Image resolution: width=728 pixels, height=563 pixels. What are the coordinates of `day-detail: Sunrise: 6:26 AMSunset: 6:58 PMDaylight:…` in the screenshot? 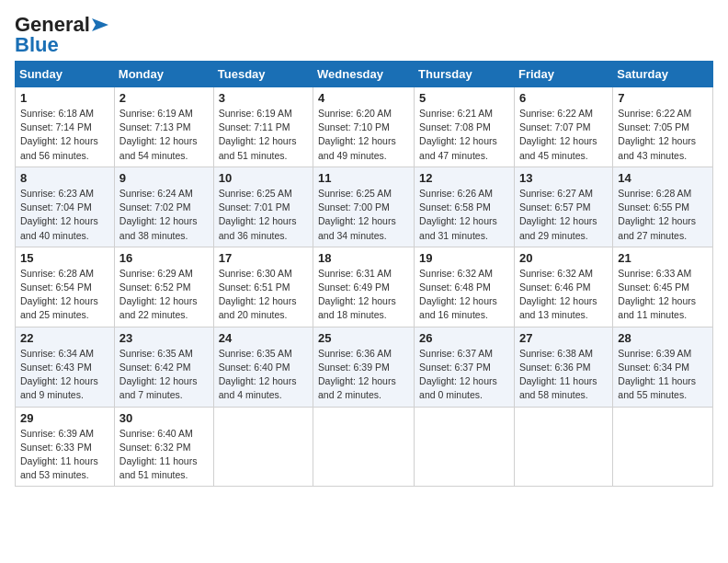 It's located at (464, 215).